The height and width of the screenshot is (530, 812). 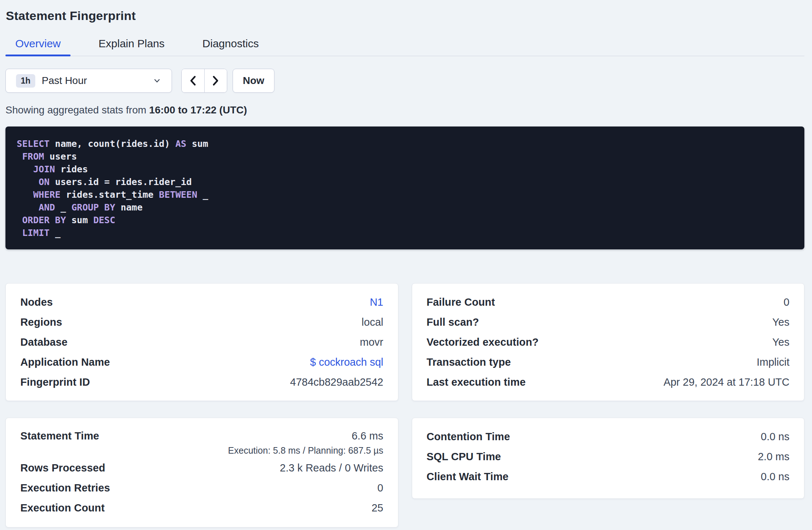 What do you see at coordinates (63, 468) in the screenshot?
I see `row-label: Rows Processed` at bounding box center [63, 468].